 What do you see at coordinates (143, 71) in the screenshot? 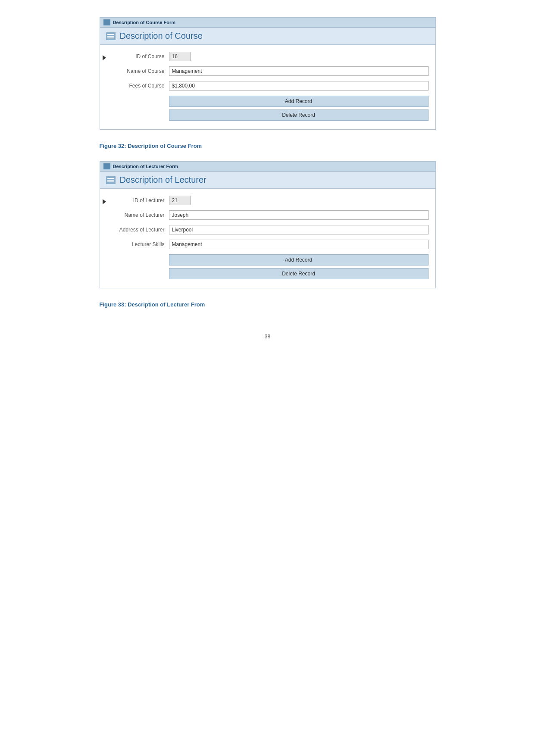
I see `course-name-label: Name of Course` at bounding box center [143, 71].